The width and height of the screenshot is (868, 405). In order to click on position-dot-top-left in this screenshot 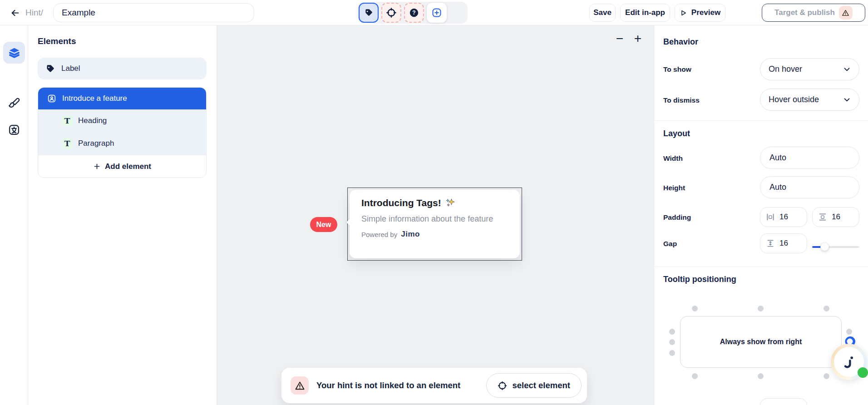, I will do `click(695, 309)`.